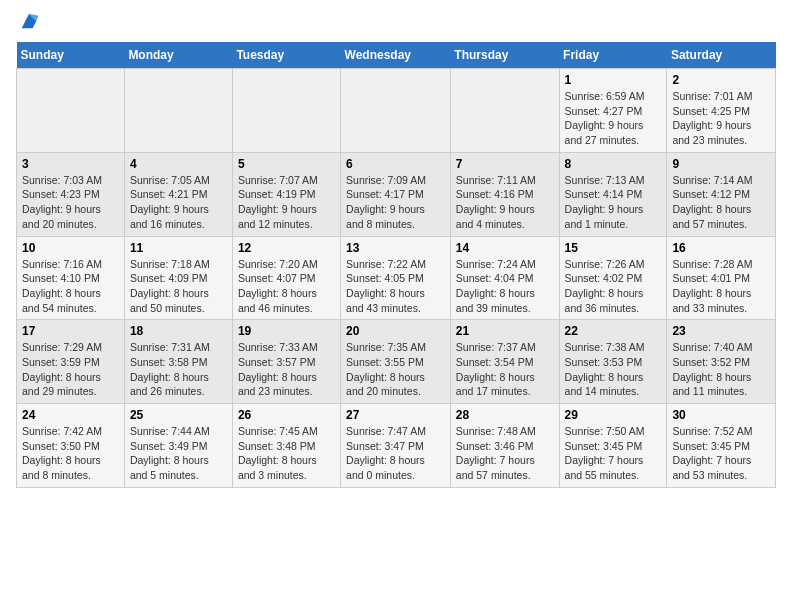 This screenshot has height=612, width=792. I want to click on day-cell: 1Sunrise: 6:59 AM Sunset: 4:27 PM Daylig…, so click(613, 111).